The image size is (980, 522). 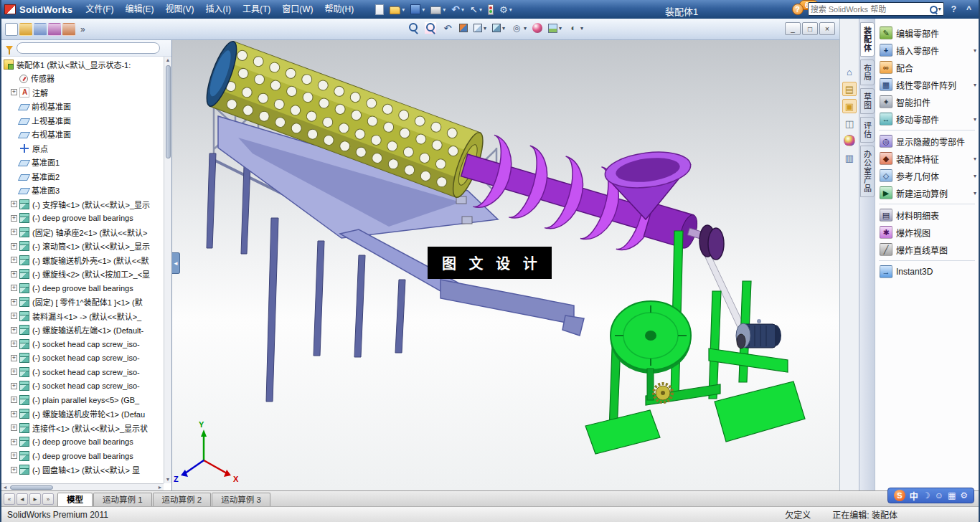 I want to click on tree-root-item: 装配体1 (默认<默认_显示状态-1:, so click(x=83, y=65).